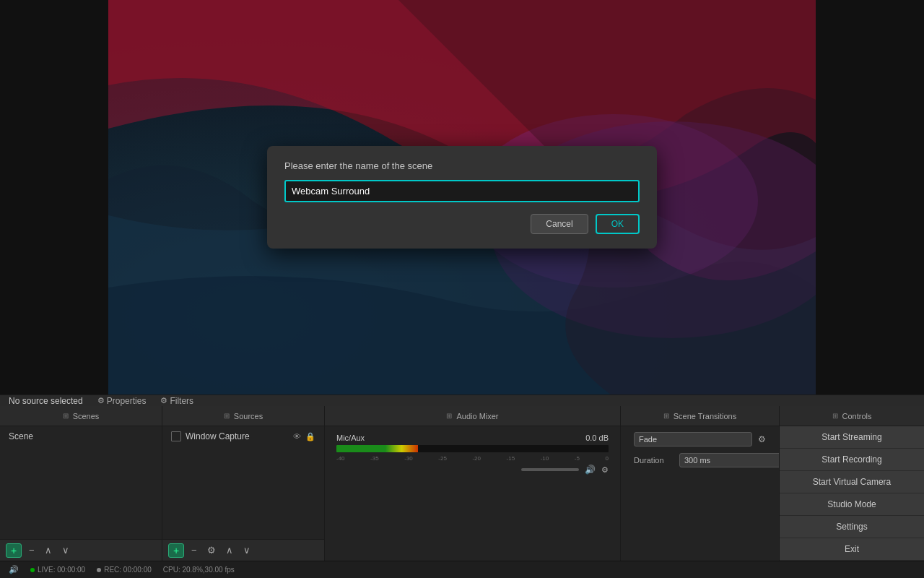 The width and height of the screenshot is (924, 578). What do you see at coordinates (472, 416) in the screenshot?
I see `audio-mixer-header: ⊞ Audio Mixer` at bounding box center [472, 416].